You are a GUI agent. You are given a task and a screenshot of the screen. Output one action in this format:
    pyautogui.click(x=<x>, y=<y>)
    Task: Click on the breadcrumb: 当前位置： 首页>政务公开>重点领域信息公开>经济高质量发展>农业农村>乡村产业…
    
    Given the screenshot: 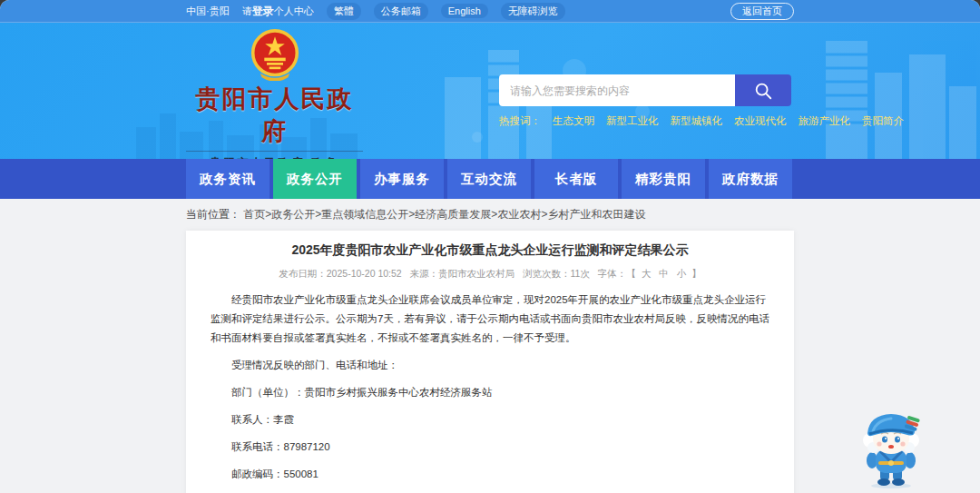 What is the action you would take?
    pyautogui.click(x=490, y=214)
    